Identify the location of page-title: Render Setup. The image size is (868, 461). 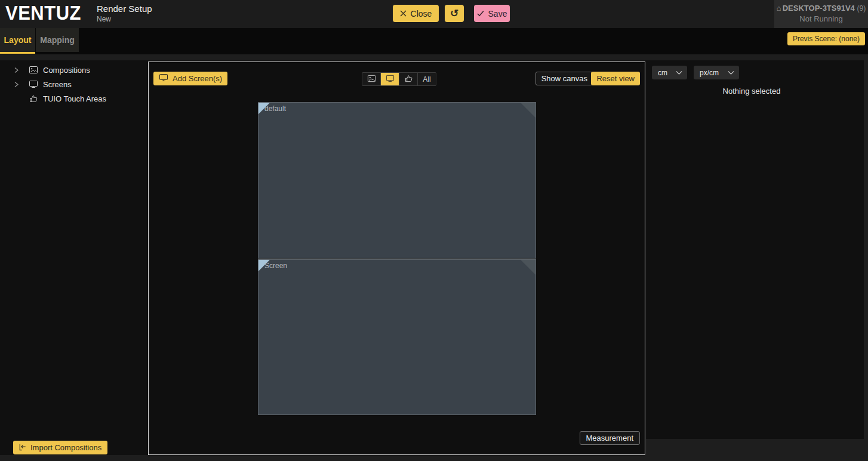
(124, 8).